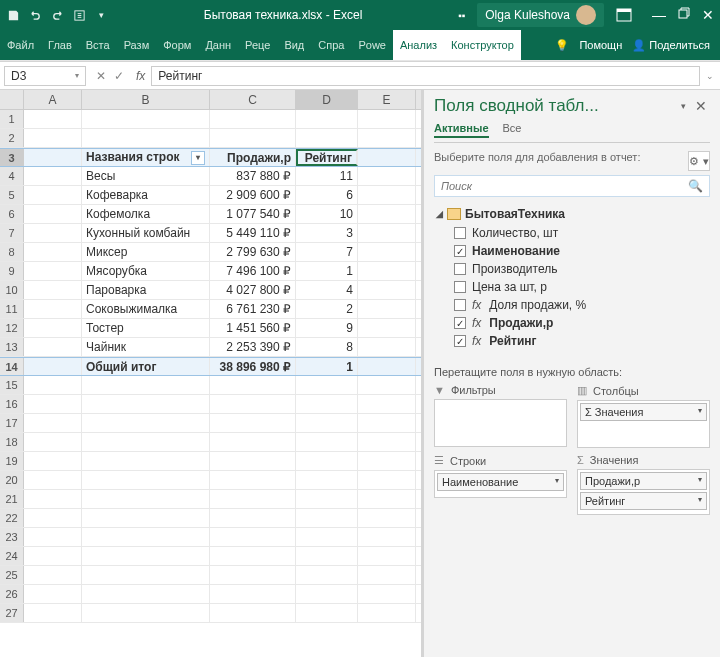  I want to click on formula-input: Рейтинг, so click(426, 76).